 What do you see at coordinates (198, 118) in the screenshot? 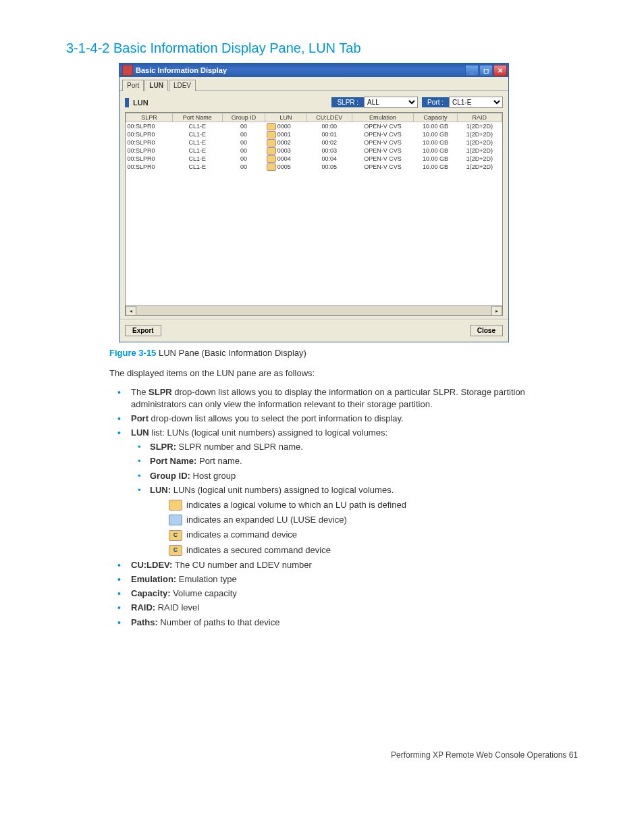
I see `col-portname: Port Name` at bounding box center [198, 118].